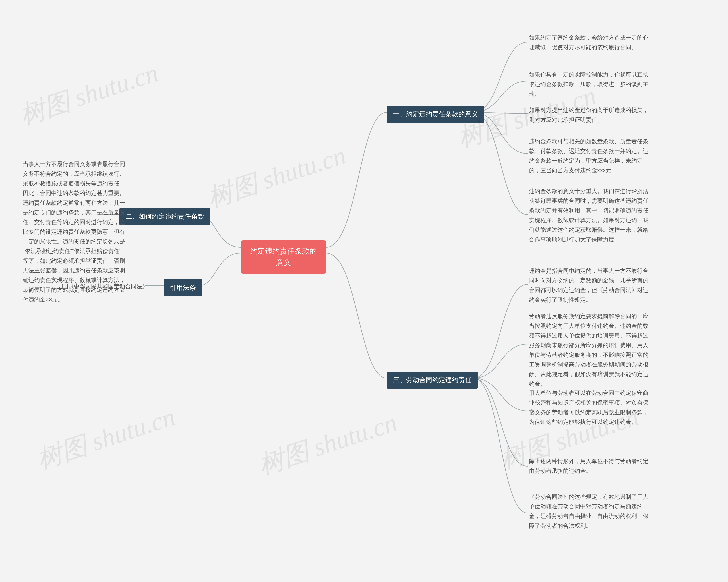  I want to click on branch-cited-law: 引用法条, so click(183, 288).